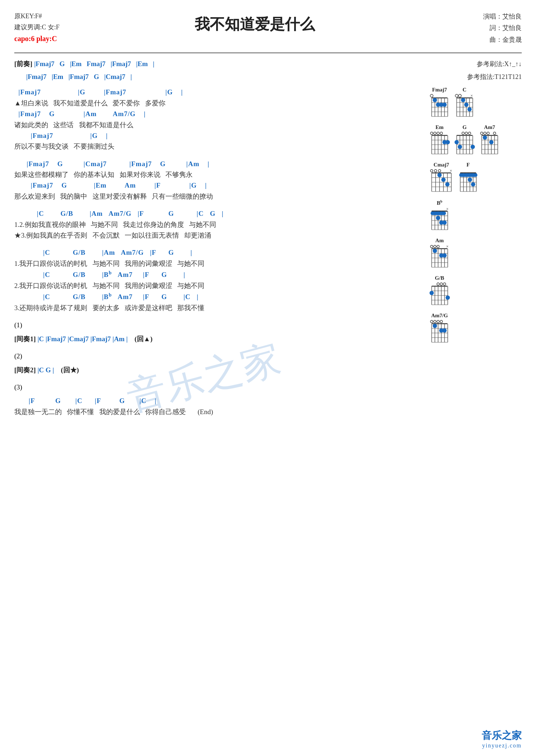  What do you see at coordinates (486, 28) in the screenshot?
I see `lyricist-info: 詞：艾怡良` at bounding box center [486, 28].